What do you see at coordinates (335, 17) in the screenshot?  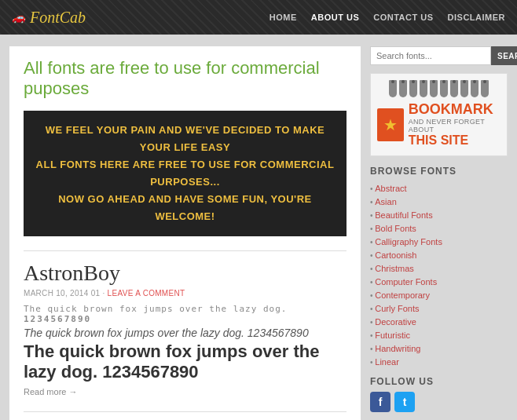 I see `nav-item-about: ABOUT US` at bounding box center [335, 17].